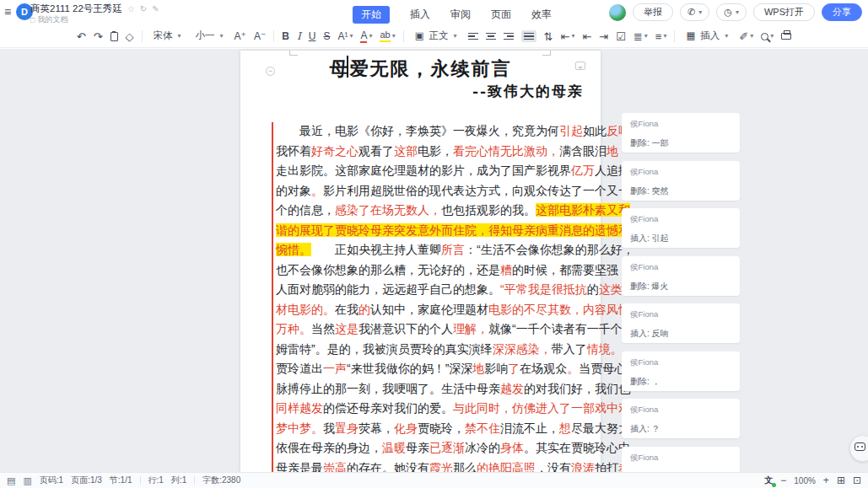 The image size is (868, 488). I want to click on undo-button: ↶, so click(81, 37).